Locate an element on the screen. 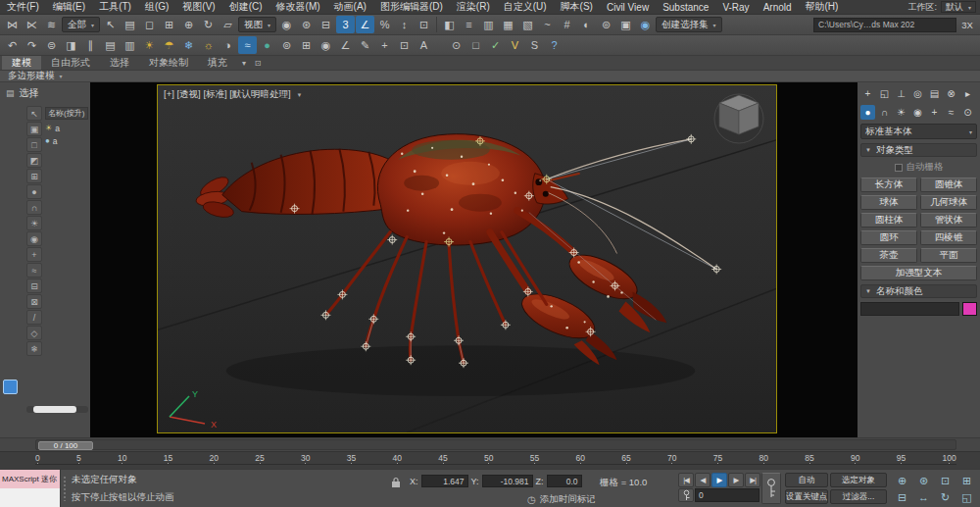 This screenshot has width=980, height=507. menu-item: Arnold is located at coordinates (778, 8).